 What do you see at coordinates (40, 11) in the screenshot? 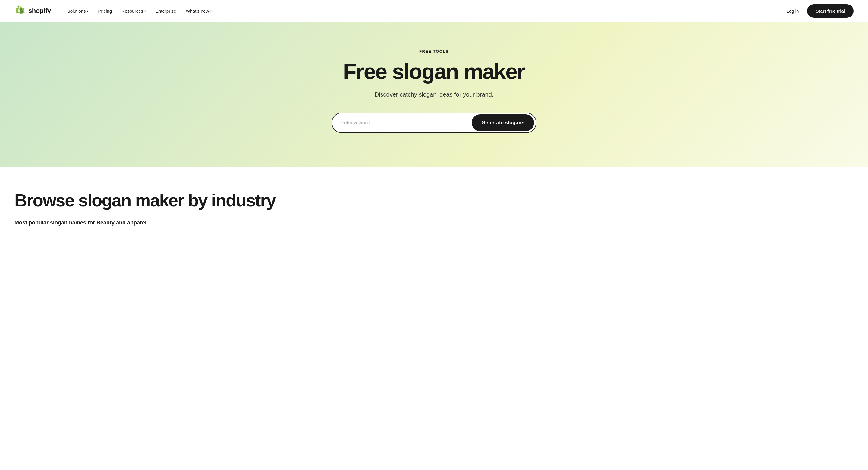
I see `logo-text: shopify` at bounding box center [40, 11].